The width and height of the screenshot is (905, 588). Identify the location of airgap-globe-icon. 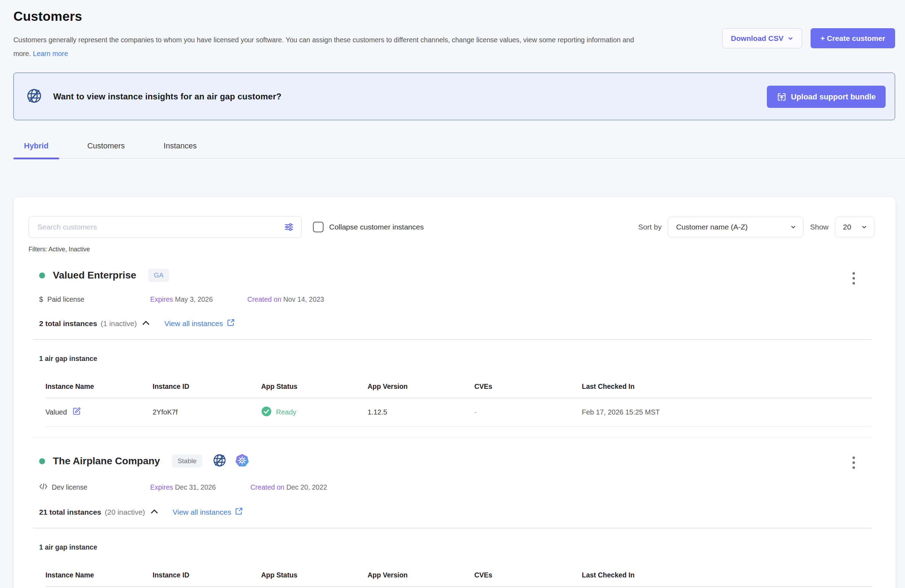
(220, 461).